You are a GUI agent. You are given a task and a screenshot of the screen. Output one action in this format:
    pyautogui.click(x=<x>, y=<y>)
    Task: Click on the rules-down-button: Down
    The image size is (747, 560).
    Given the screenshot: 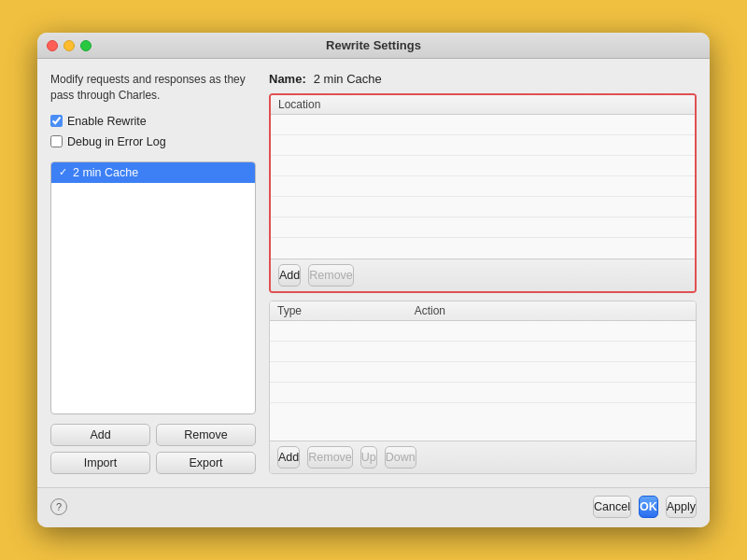 What is the action you would take?
    pyautogui.click(x=401, y=457)
    